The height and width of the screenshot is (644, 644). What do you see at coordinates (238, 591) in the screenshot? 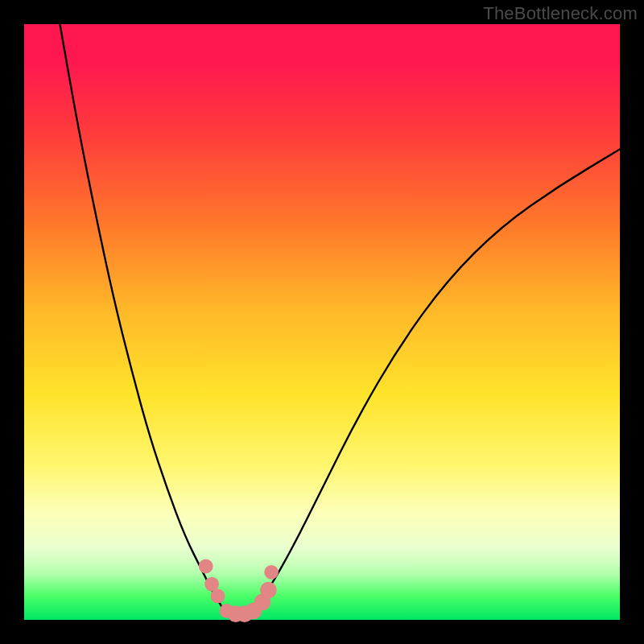
I see `minimum-markers` at bounding box center [238, 591].